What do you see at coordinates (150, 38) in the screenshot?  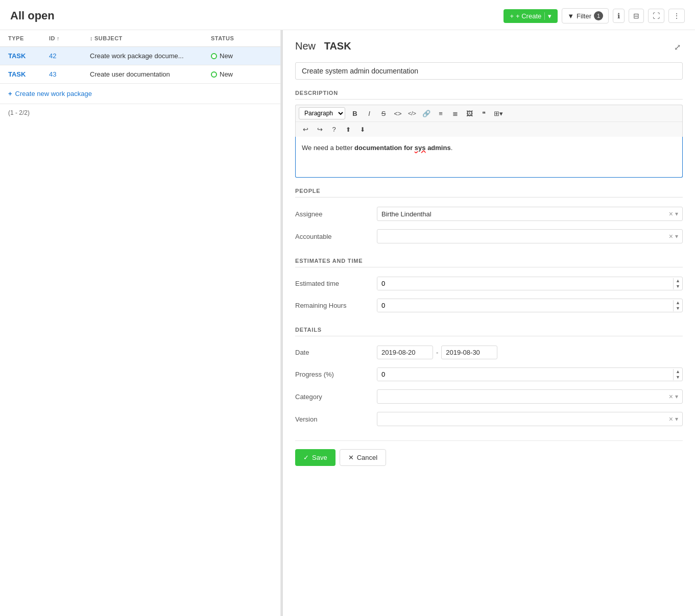 I see `col-subject-header: ↕SUBJECT` at bounding box center [150, 38].